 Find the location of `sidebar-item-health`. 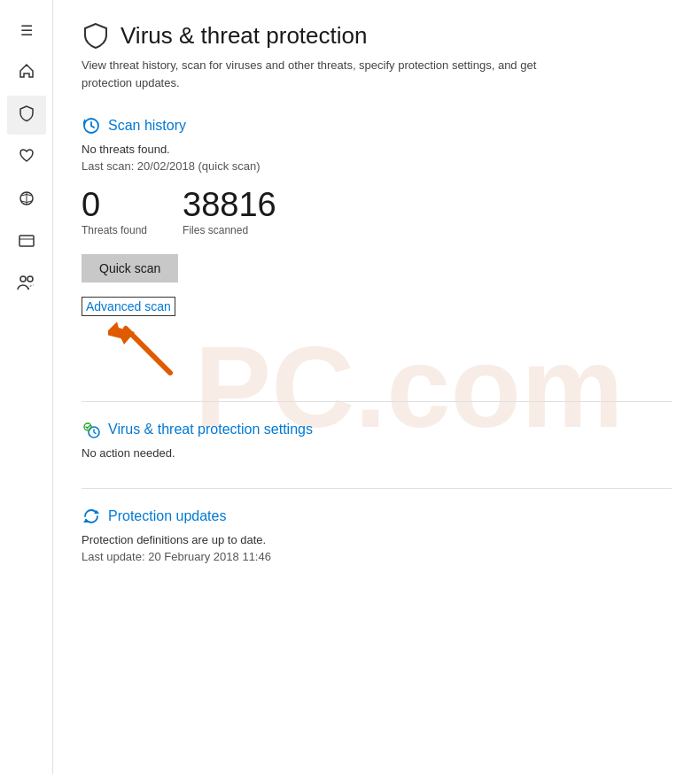

sidebar-item-health is located at coordinates (27, 158).